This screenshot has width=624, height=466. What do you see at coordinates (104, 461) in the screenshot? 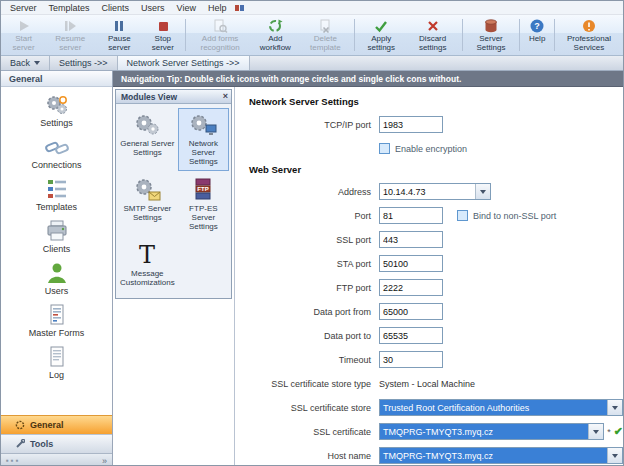
I see `chevron-icon: »` at bounding box center [104, 461].